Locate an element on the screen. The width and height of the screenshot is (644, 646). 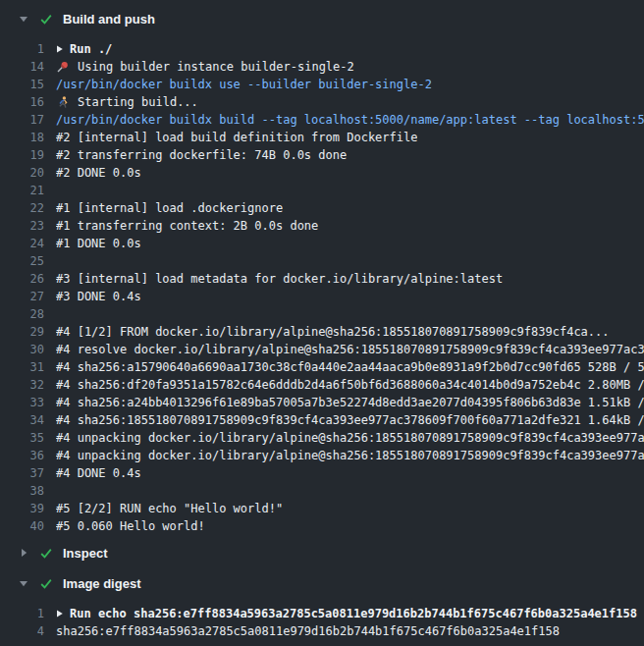
log-text: #5 [2/2] RUN echo "Hello world!" is located at coordinates (169, 509).